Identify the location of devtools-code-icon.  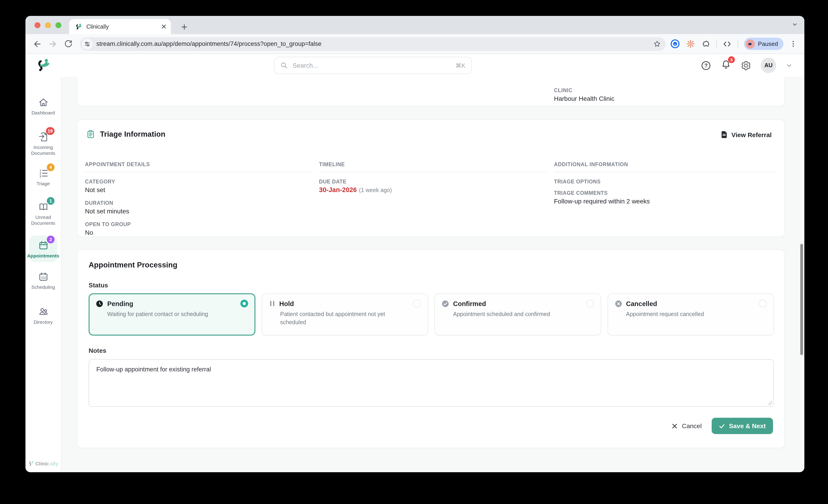
(727, 44).